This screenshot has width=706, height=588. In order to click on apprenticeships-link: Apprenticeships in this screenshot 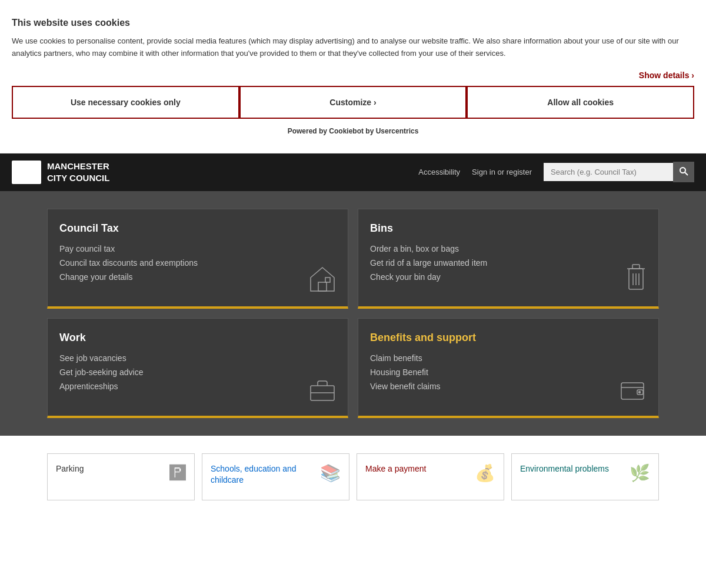, I will do `click(89, 386)`.